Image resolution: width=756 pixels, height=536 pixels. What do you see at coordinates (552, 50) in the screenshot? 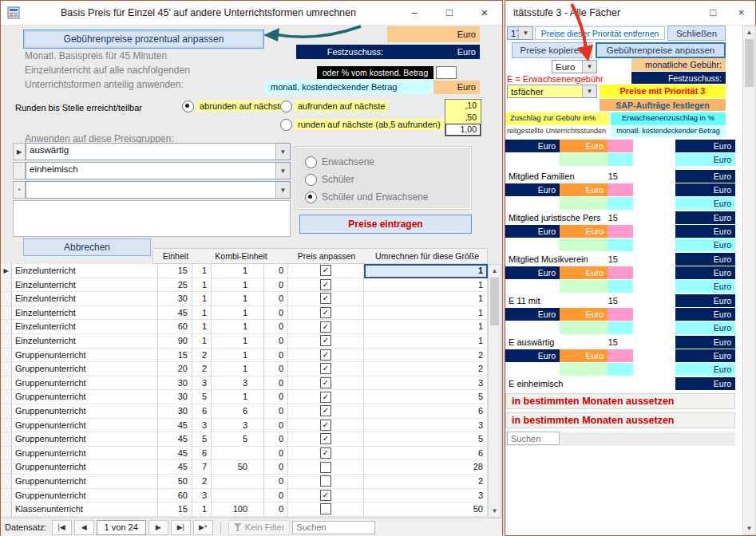
I see `copy-prices-button: Preise kopieren` at bounding box center [552, 50].